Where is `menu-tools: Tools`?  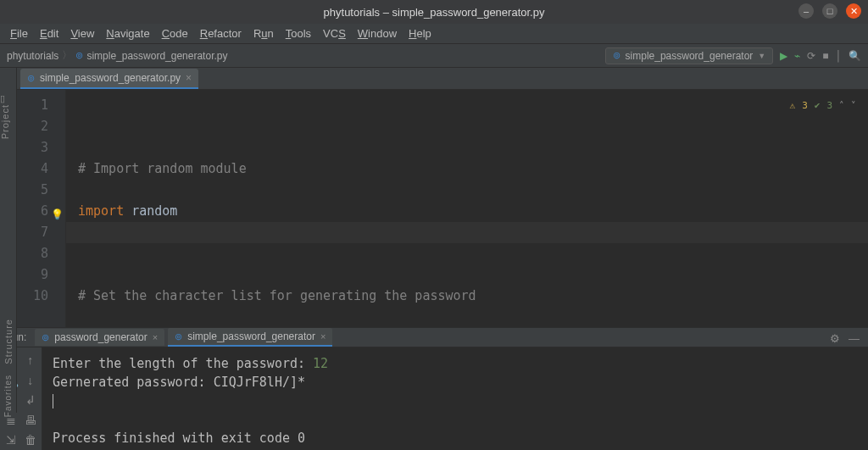 menu-tools: Tools is located at coordinates (298, 34).